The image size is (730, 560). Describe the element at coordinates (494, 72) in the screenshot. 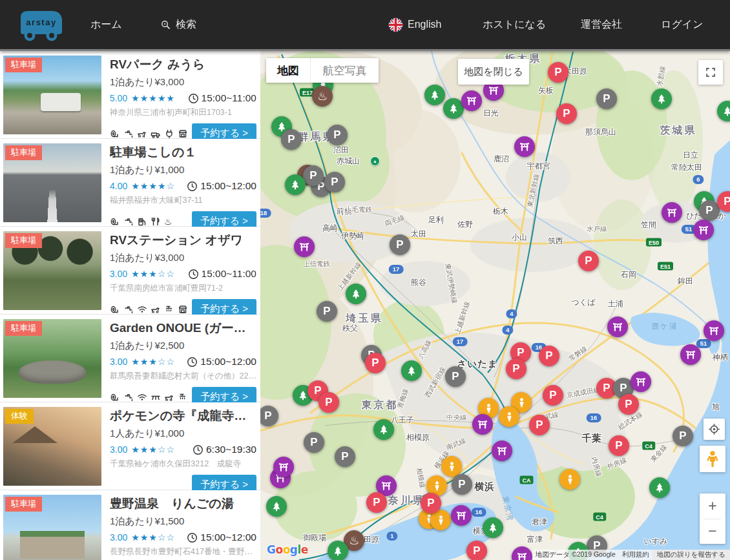

I see `close-map-button: 地図を閉じる` at that location.